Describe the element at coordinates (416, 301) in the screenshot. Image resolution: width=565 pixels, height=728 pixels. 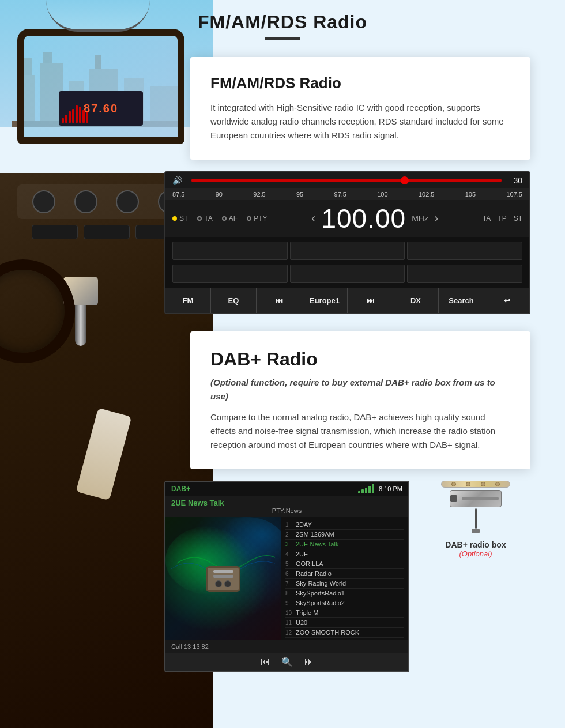
I see `btn-dx: DX` at that location.